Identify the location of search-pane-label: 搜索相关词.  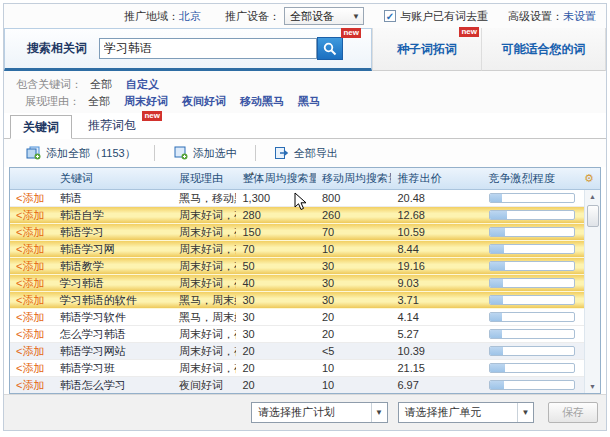
(57, 48).